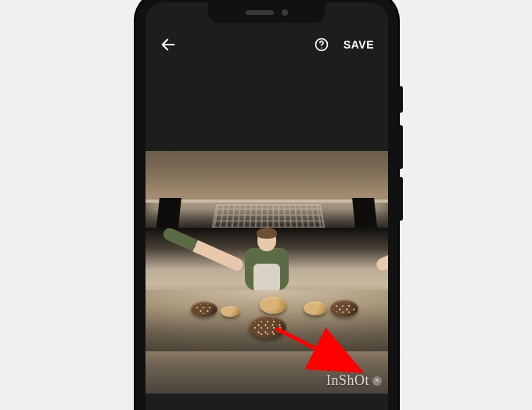 This screenshot has height=410, width=532. Describe the element at coordinates (285, 13) in the screenshot. I see `front-camera` at that location.